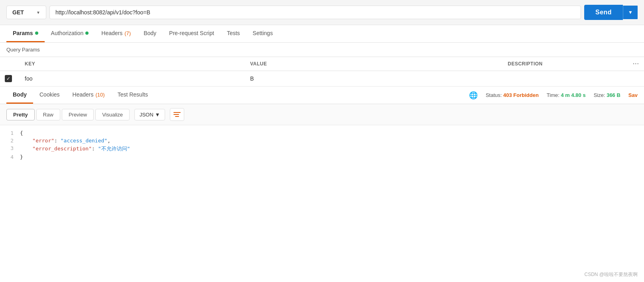  I want to click on row-checkbox-cell: ✓, so click(10, 79).